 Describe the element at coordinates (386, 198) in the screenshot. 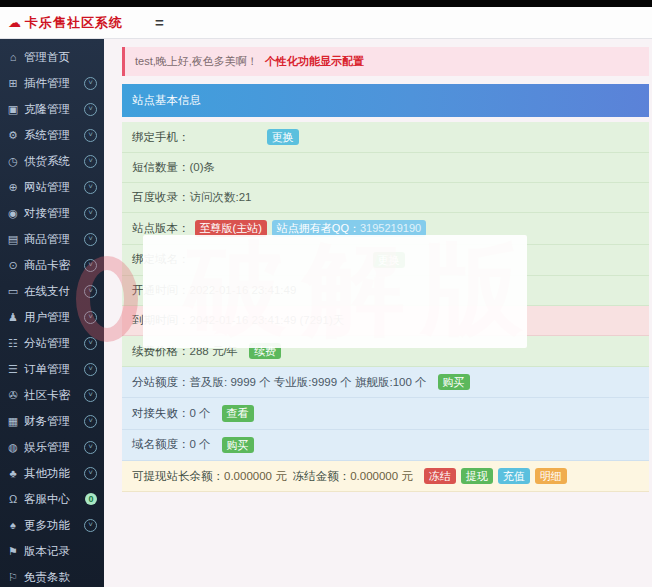

I see `table-row: 百度收录：访问次数:21` at that location.